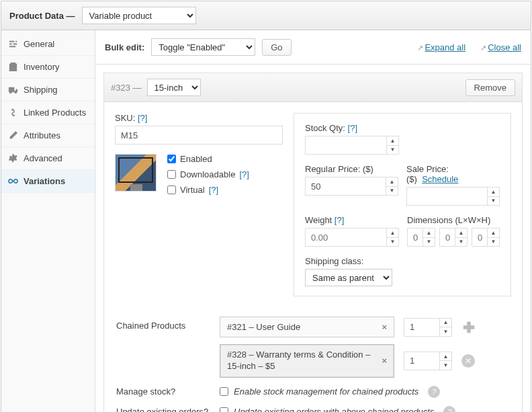 This screenshot has width=532, height=412. I want to click on sidebar-item-shipping: Shipping, so click(48, 90).